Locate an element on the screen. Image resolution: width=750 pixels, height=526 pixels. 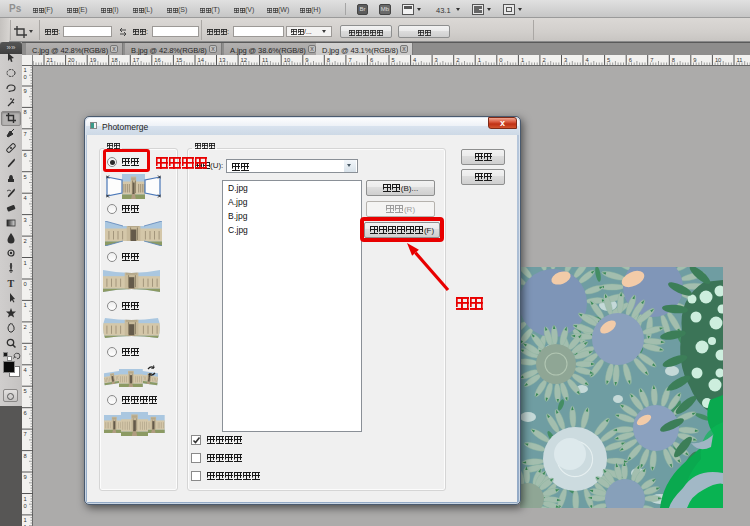
svg-text: 17 is located at coordinates (136, 60).